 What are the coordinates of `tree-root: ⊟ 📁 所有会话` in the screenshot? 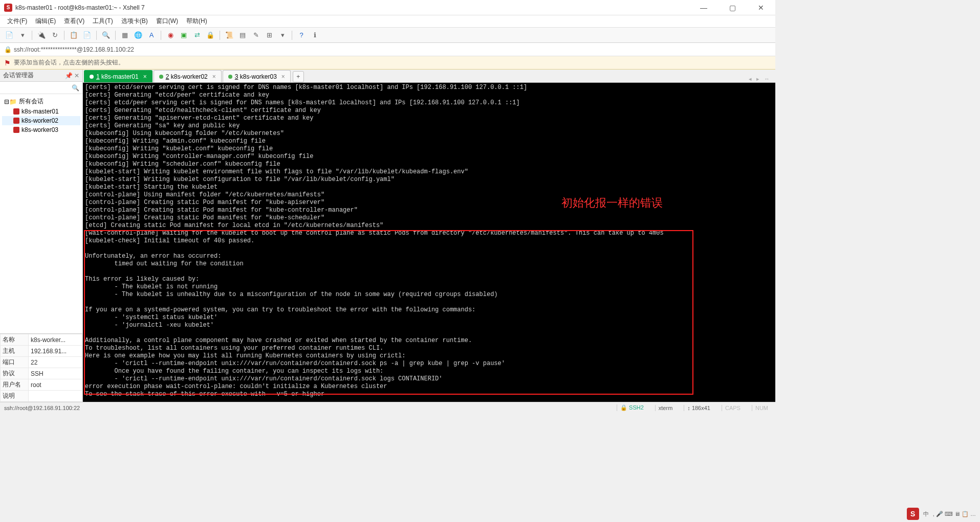 It's located at (41, 101).